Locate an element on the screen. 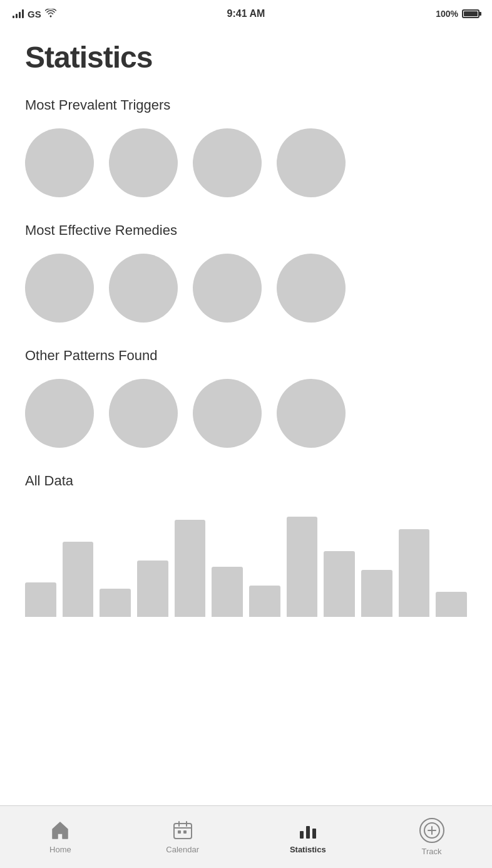 This screenshot has height=868, width=492. status-right: 100% is located at coordinates (458, 14).